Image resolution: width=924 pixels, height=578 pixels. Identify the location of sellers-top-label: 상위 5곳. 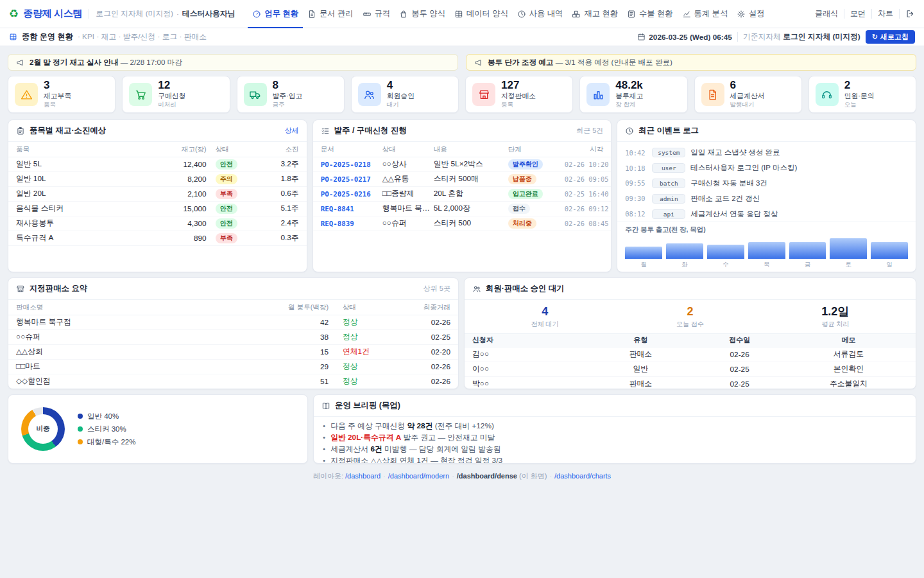
(437, 289).